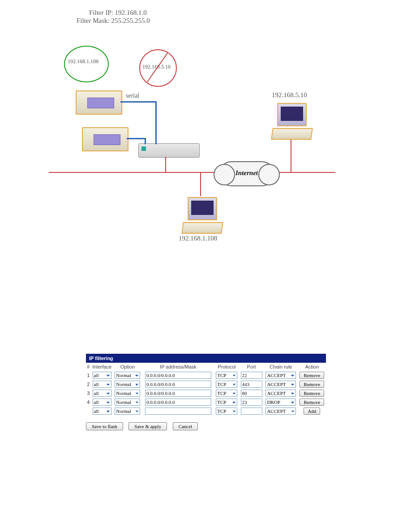 This screenshot has width=411, height=532. I want to click on pc-right-ip: 192.168.5.10, so click(289, 95).